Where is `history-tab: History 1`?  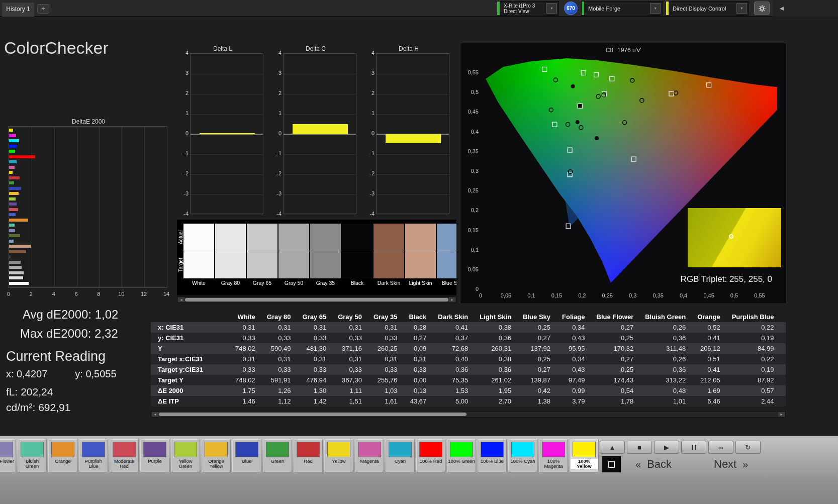 history-tab: History 1 is located at coordinates (18, 10).